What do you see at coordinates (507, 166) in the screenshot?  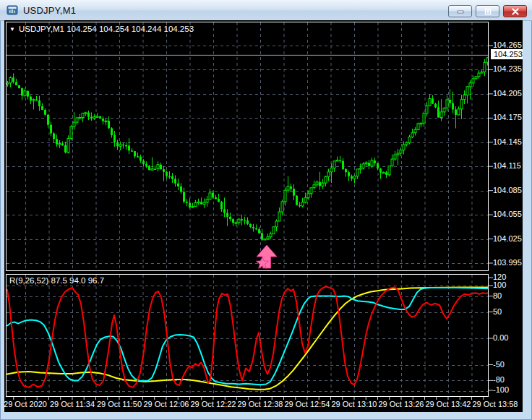 I see `price-axis-label: 104.115` at bounding box center [507, 166].